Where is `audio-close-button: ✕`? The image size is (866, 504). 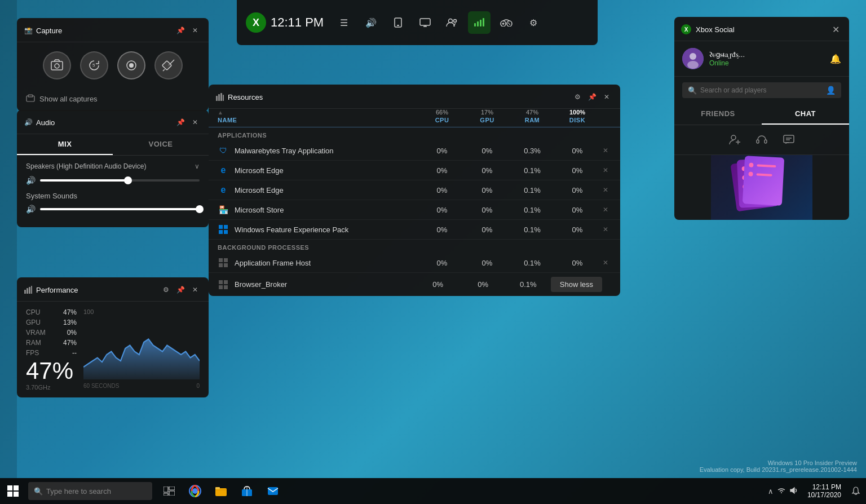
audio-close-button: ✕ is located at coordinates (195, 122).